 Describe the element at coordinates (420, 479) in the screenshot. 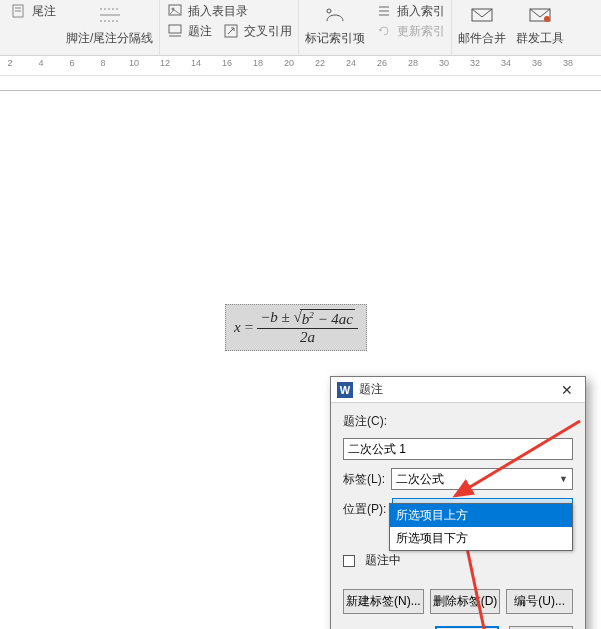

I see `label-select-value: 二次公式` at that location.